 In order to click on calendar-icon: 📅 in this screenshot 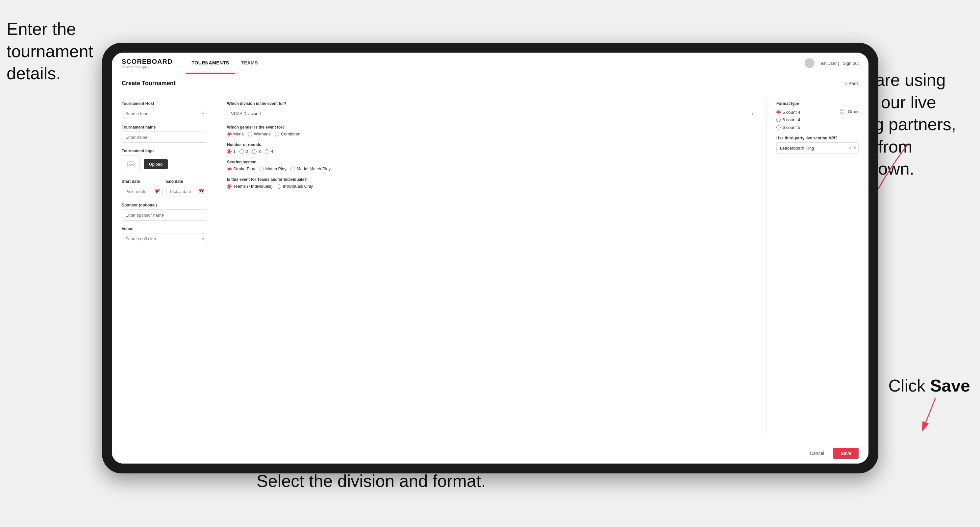, I will do `click(157, 191)`.